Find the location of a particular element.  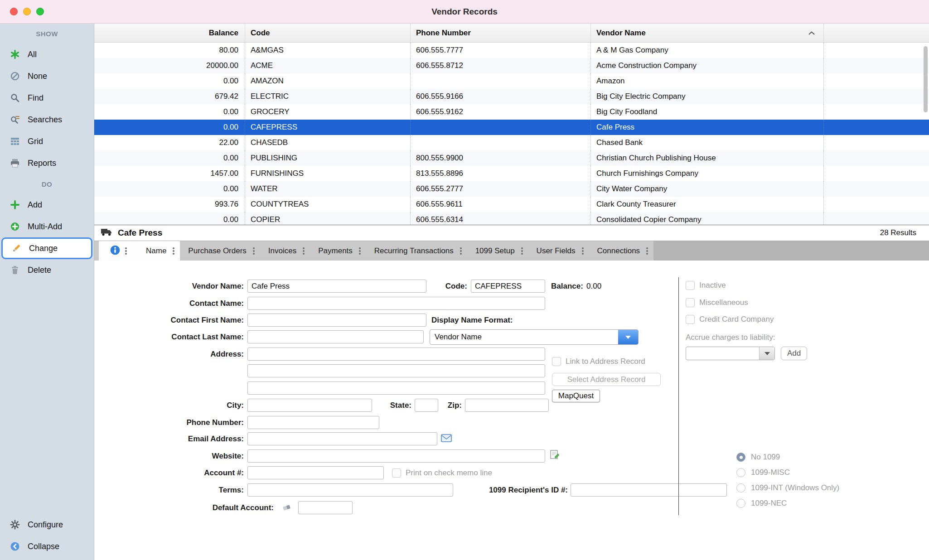

select-address-record-button: Select Address Record is located at coordinates (606, 380).